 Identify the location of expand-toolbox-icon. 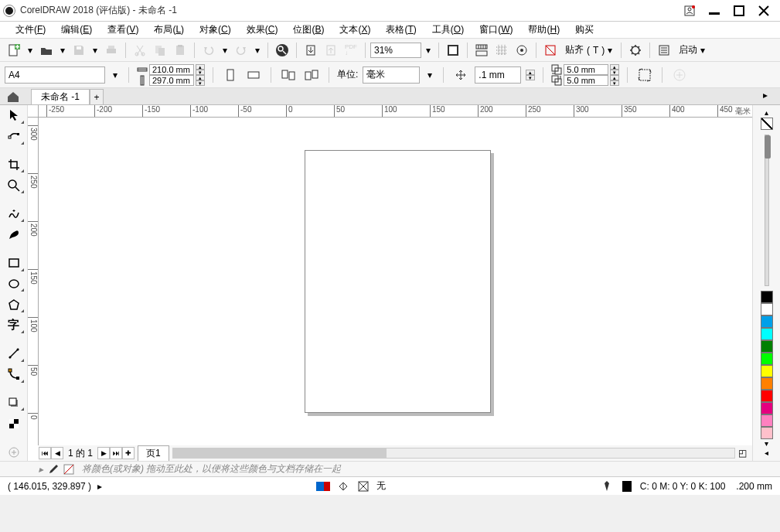
(14, 452).